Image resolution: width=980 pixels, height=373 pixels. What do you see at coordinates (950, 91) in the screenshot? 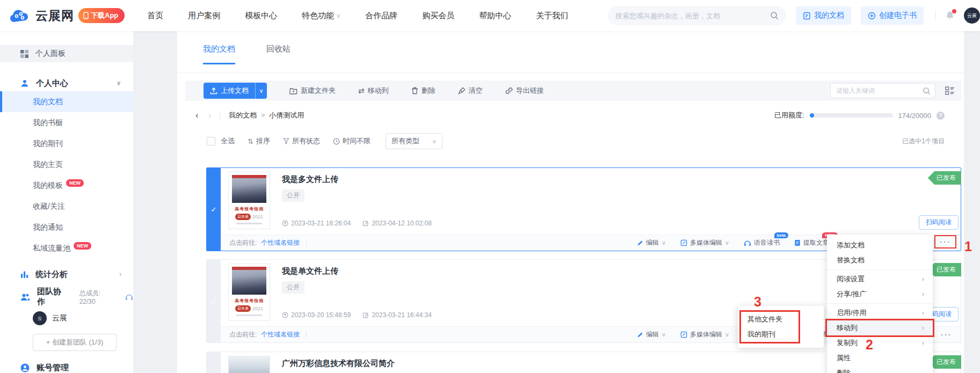
I see `view-toggle-icon` at bounding box center [950, 91].